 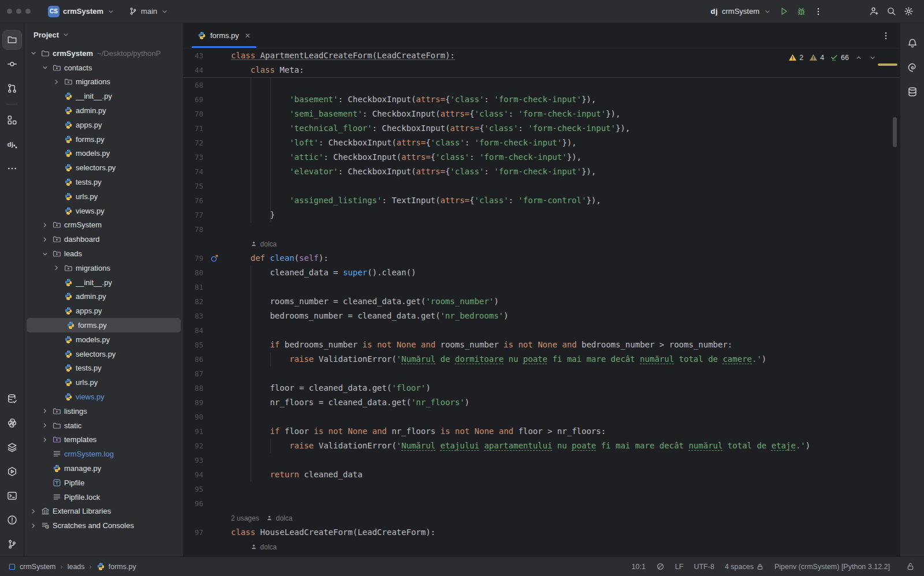 I want to click on run-configuration-selector: dj crmSystem, so click(x=741, y=12).